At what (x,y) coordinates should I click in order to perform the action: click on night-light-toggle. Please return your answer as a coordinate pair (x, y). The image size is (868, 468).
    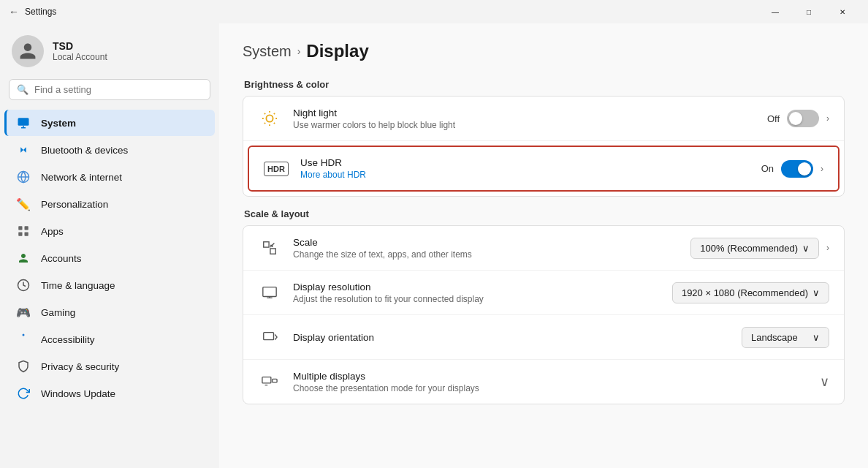
    Looking at the image, I should click on (803, 118).